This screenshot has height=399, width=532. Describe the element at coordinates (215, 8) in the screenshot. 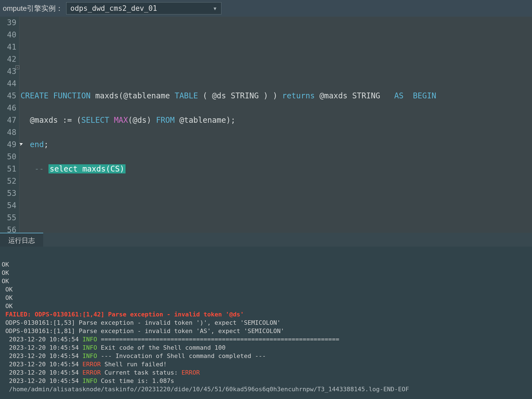

I see `chevron-down-icon: ▾` at that location.